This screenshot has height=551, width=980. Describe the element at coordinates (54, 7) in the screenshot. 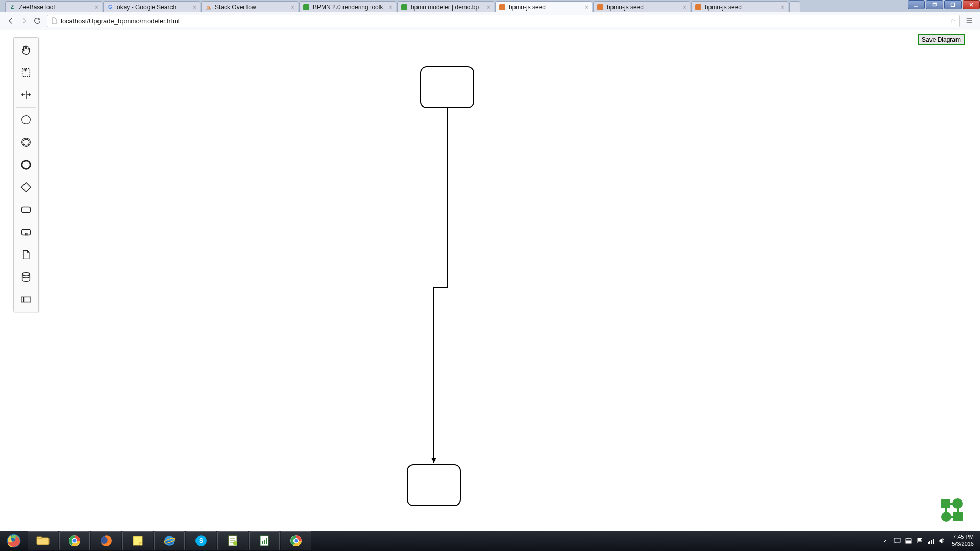

I see `browser-tab: Z ZeeBaseTool ×` at that location.